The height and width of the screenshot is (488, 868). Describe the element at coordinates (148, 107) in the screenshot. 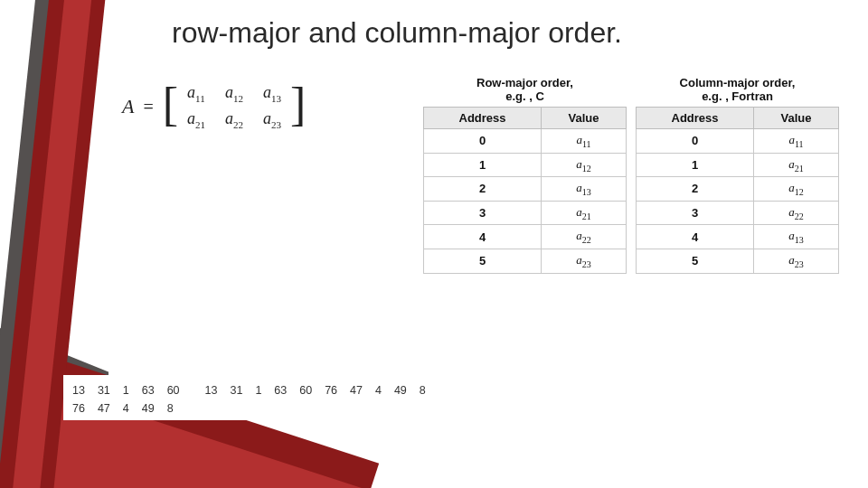

I see `equals-sign: =` at that location.